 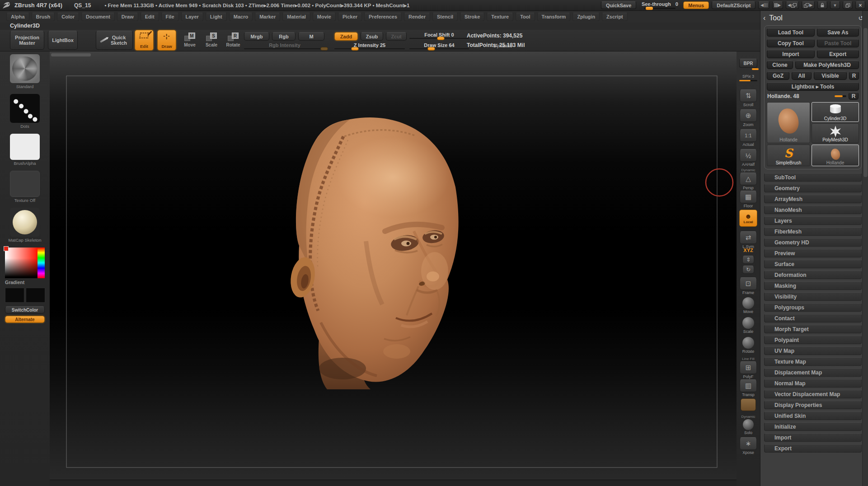 What do you see at coordinates (216, 17) in the screenshot?
I see `menu-item: Light` at bounding box center [216, 17].